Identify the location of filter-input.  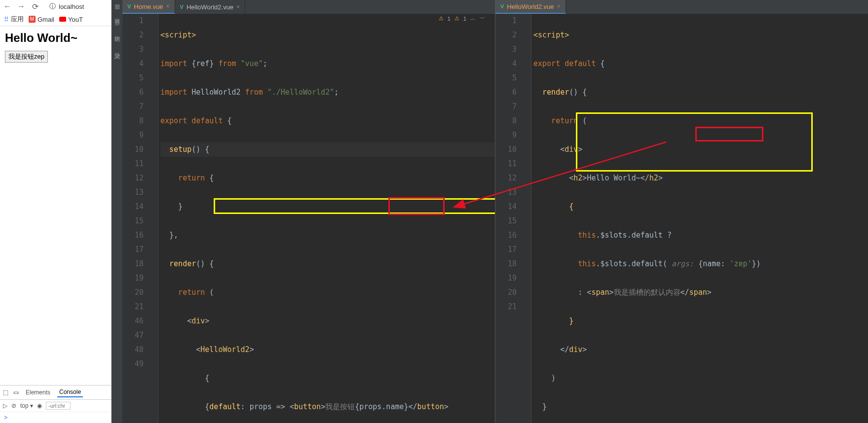
(58, 406).